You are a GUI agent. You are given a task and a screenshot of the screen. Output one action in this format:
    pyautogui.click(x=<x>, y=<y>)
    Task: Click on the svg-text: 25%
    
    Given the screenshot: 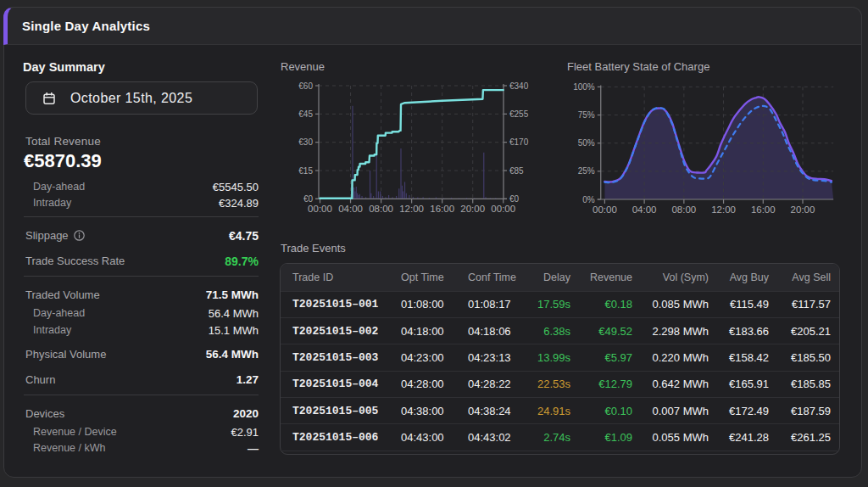 What is the action you would take?
    pyautogui.click(x=587, y=171)
    